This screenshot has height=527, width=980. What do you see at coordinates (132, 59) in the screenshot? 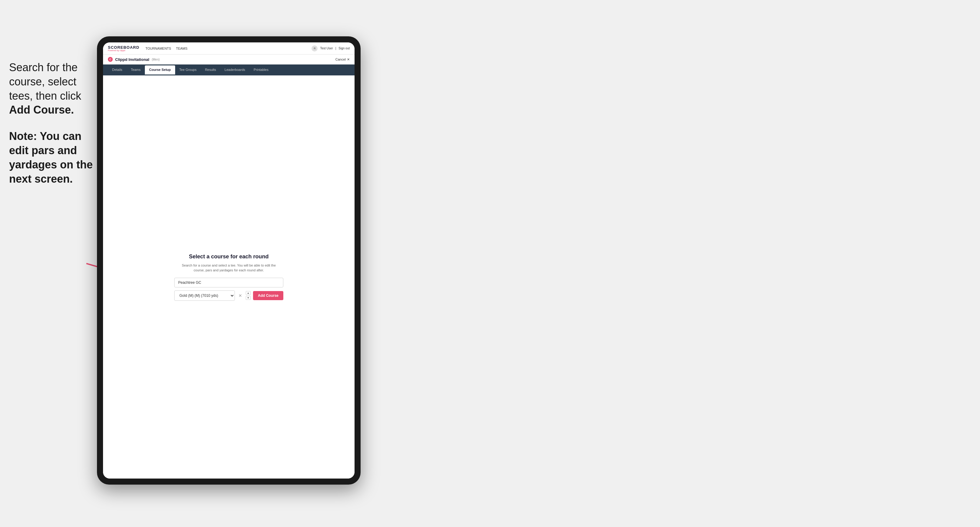
I see `tournament-name: Clippd Invitational` at bounding box center [132, 59].